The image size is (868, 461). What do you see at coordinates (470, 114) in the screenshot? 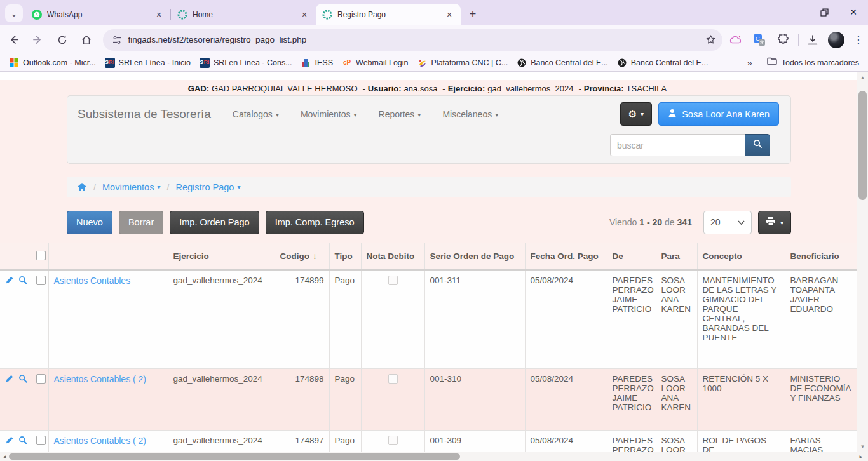
I see `menu-miscelaneos: Miscelaneos▾` at bounding box center [470, 114].